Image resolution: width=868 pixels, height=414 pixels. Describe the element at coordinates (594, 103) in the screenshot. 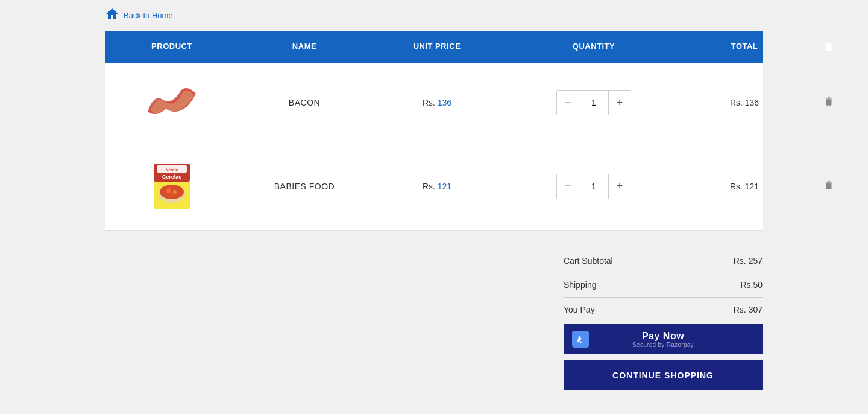

I see `bacon-quantity-control: − 1 +` at that location.